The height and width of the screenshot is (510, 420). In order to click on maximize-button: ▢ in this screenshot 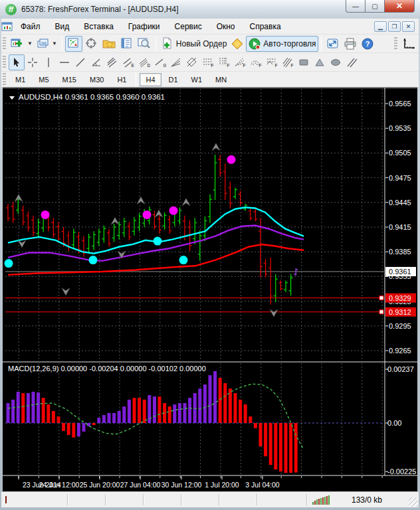, I will do `click(375, 7)`.